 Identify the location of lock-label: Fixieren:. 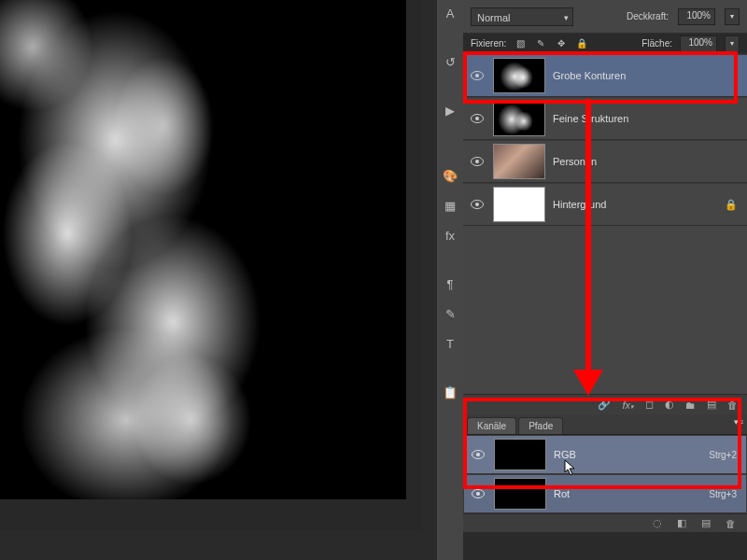
(488, 43).